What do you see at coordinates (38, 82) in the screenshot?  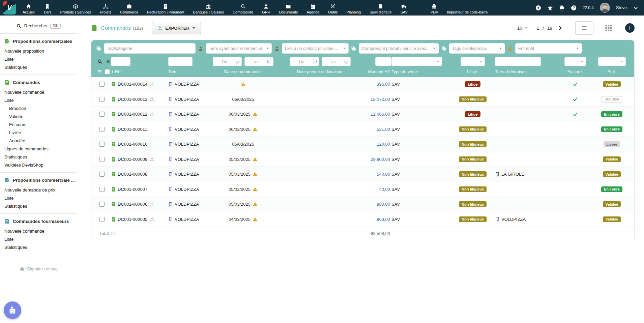 I see `sidebar-section-title: Commandes` at bounding box center [38, 82].